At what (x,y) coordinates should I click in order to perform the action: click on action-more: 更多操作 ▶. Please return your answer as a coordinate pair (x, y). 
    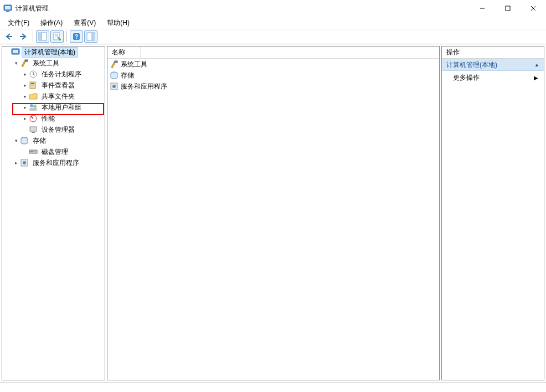
    Looking at the image, I should click on (493, 78).